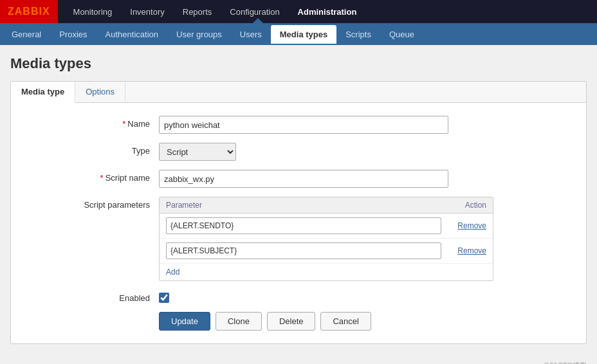  What do you see at coordinates (197, 12) in the screenshot?
I see `nav-item-reports: Reports` at bounding box center [197, 12].